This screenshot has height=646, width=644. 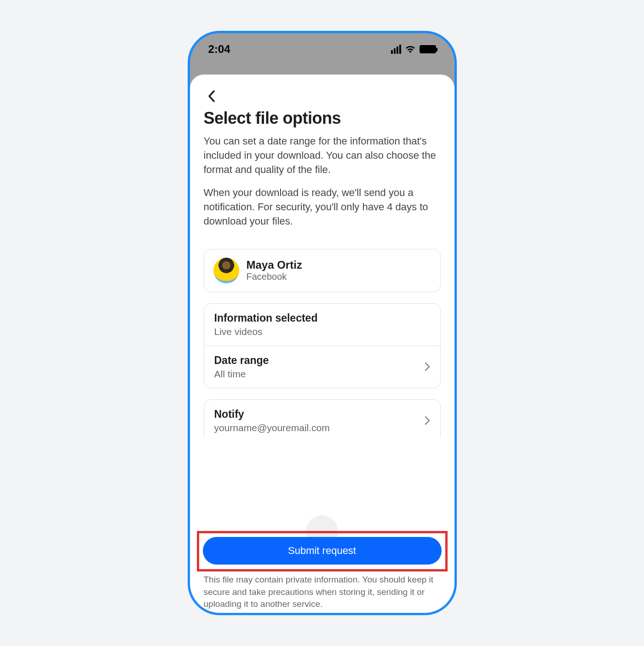 I want to click on account-card: Maya Ortiz Facebook, so click(x=322, y=271).